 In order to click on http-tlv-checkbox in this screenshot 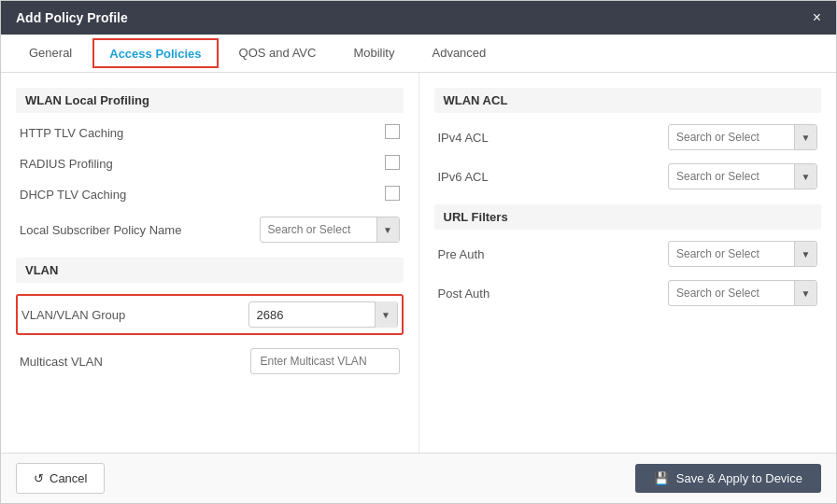, I will do `click(392, 132)`.